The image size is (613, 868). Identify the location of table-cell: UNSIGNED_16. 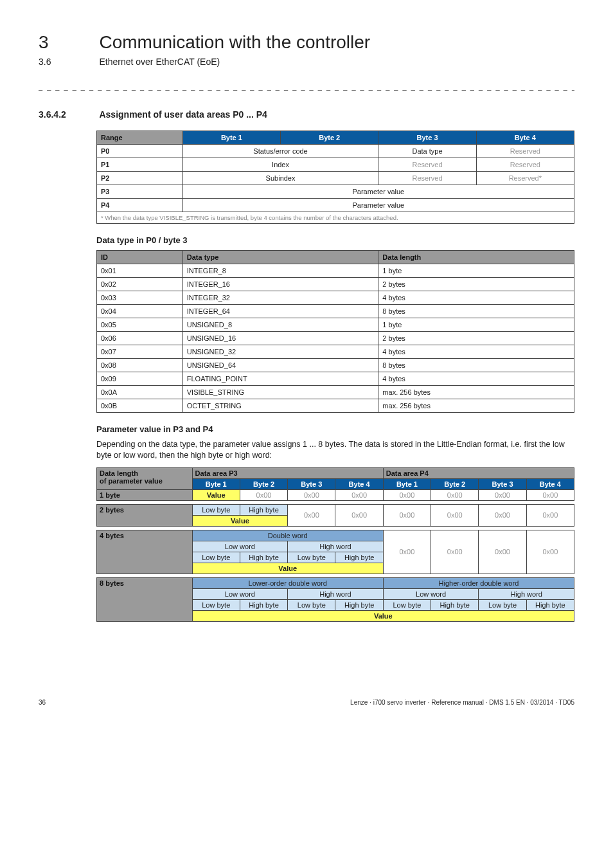
(280, 338).